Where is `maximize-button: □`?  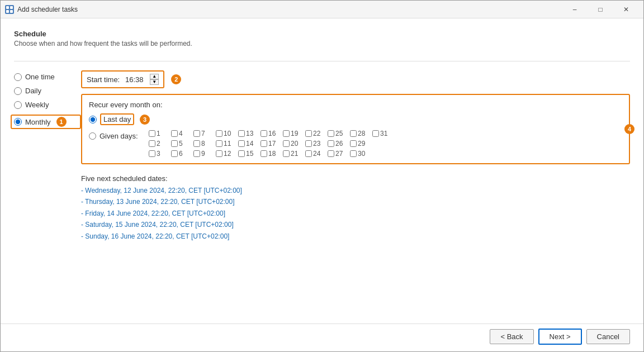 maximize-button: □ is located at coordinates (600, 9).